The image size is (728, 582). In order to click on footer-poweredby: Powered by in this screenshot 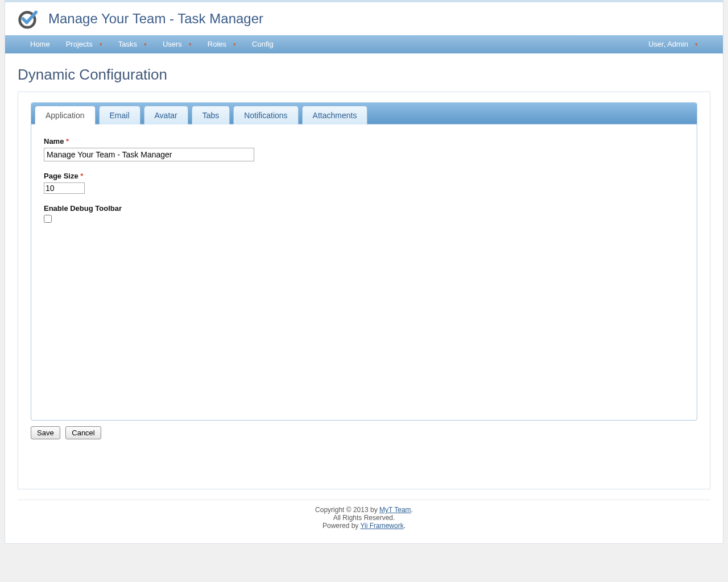, I will do `click(341, 526)`.